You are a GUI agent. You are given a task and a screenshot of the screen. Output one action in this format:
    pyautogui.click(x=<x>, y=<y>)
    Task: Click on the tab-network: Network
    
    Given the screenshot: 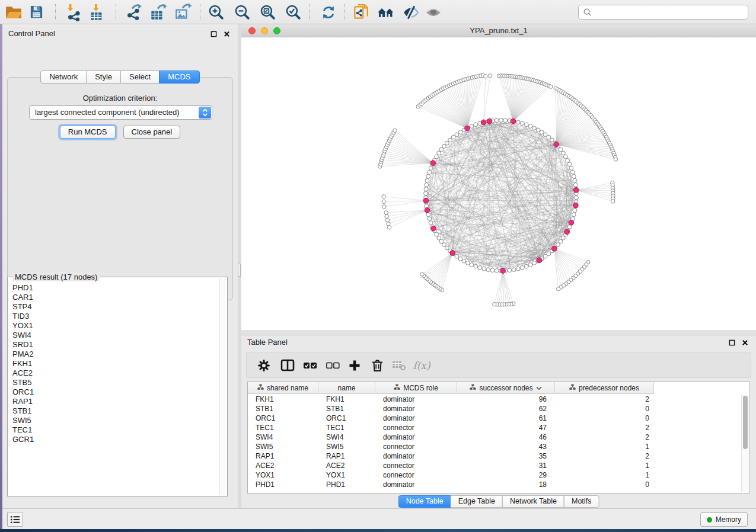 What is the action you would take?
    pyautogui.click(x=63, y=77)
    